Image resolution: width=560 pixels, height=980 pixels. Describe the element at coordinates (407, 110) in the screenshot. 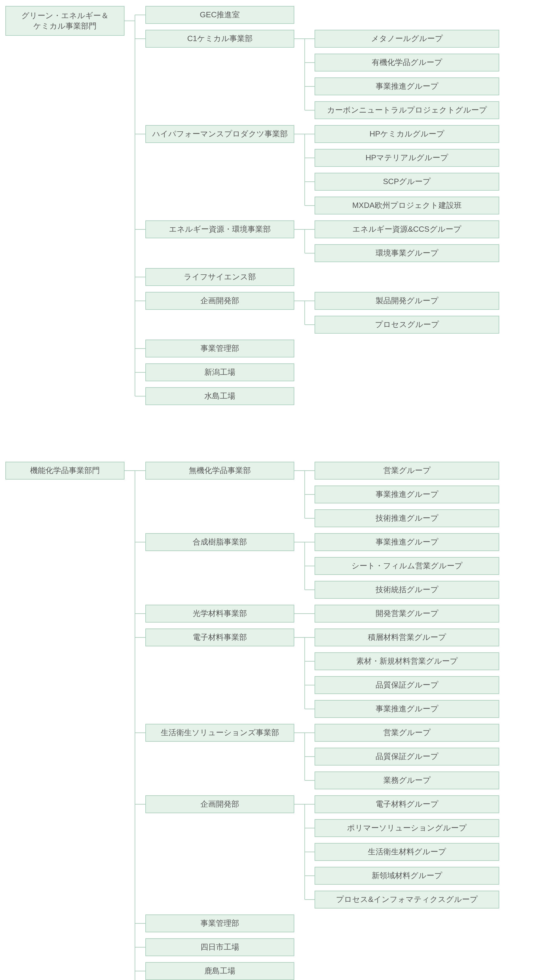

I see `dept-c1-chemical-group-3: カーボンニュートラルプロジェクトグループ` at that location.